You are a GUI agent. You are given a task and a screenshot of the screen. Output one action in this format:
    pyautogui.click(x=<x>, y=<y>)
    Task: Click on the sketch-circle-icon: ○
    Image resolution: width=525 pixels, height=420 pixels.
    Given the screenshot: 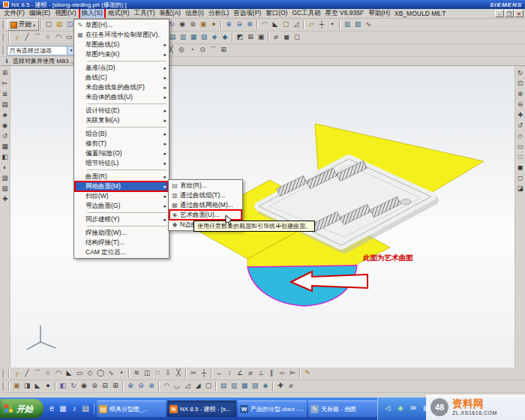 What is the action you would take?
    pyautogui.click(x=48, y=374)
    